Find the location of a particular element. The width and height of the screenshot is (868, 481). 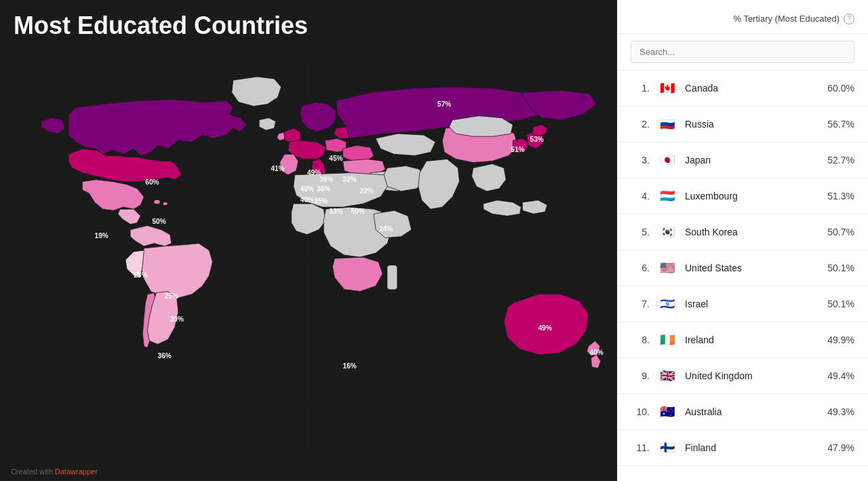

country-pct: 52.7% is located at coordinates (841, 160).